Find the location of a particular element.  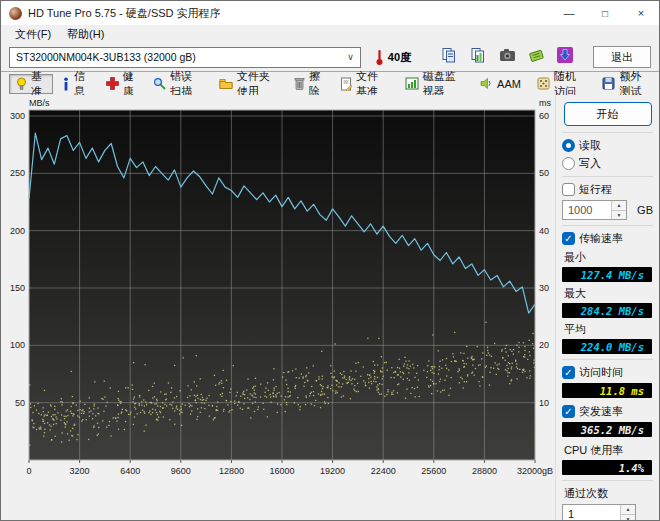

pass-count-spinner: ▲ ▼ is located at coordinates (628, 513).